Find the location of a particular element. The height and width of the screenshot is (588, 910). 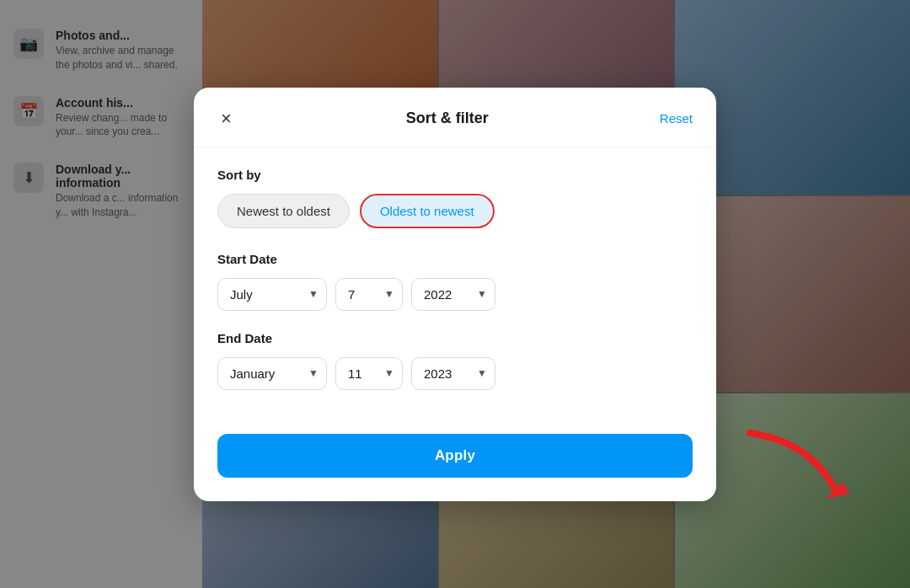

sort-section-label: Sort by is located at coordinates (455, 175).